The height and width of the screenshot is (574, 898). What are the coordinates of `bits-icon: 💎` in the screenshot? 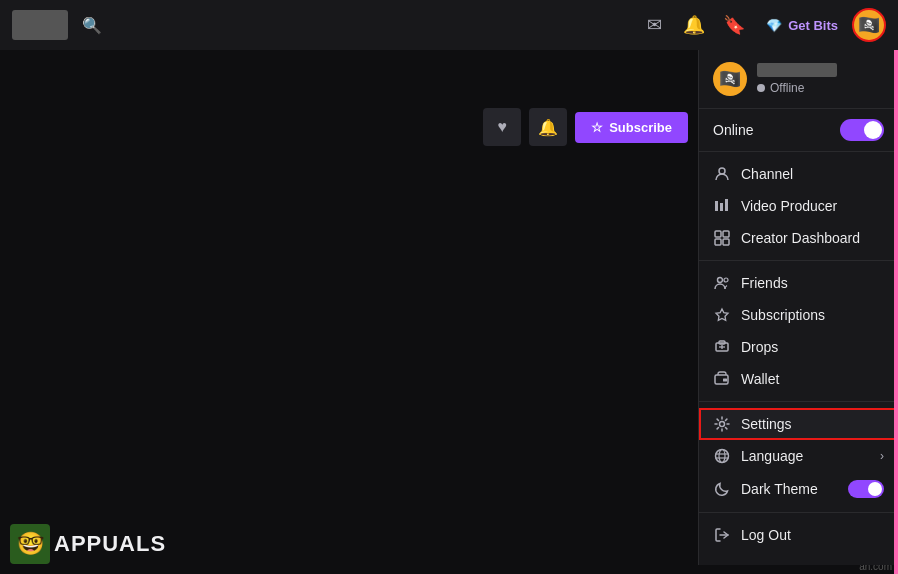 It's located at (774, 26).